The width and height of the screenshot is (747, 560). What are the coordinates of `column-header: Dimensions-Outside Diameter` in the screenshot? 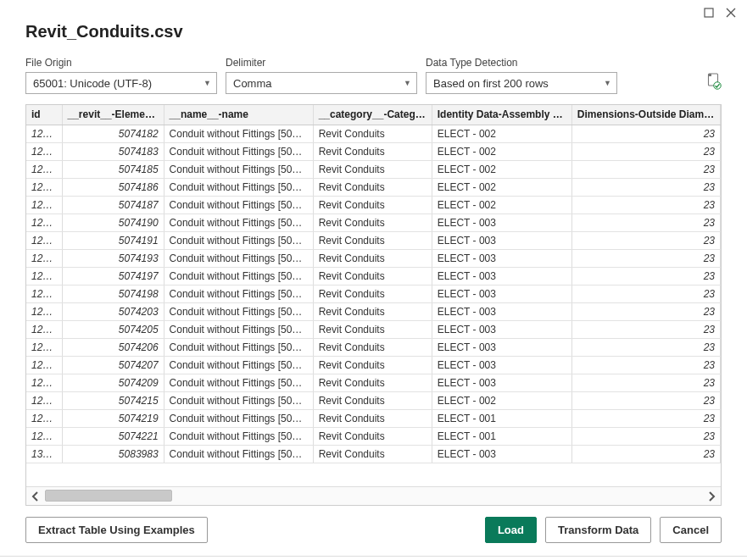 It's located at (646, 115).